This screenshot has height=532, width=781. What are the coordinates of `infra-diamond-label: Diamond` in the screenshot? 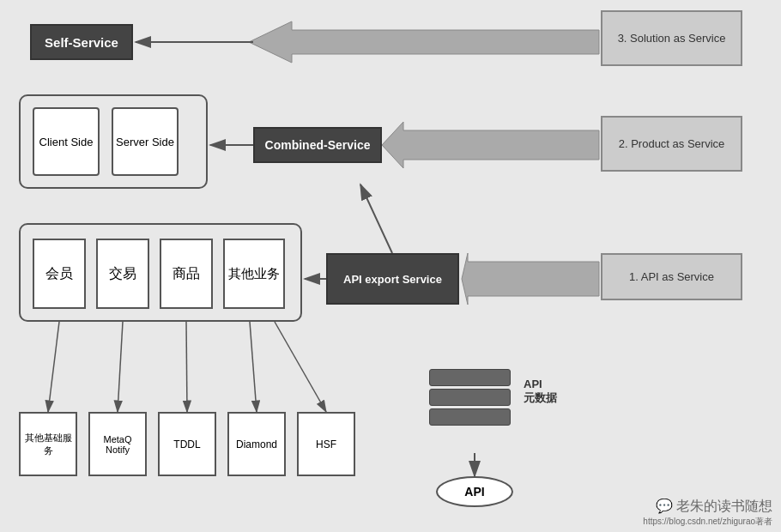 It's located at (257, 444).